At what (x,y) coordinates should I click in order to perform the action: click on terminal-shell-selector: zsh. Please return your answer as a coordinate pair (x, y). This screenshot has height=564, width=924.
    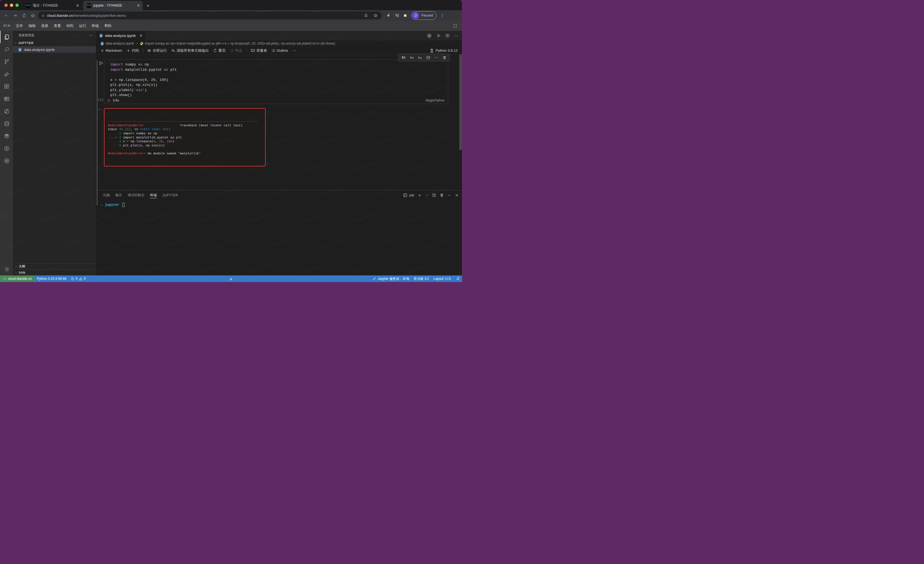
    Looking at the image, I should click on (409, 195).